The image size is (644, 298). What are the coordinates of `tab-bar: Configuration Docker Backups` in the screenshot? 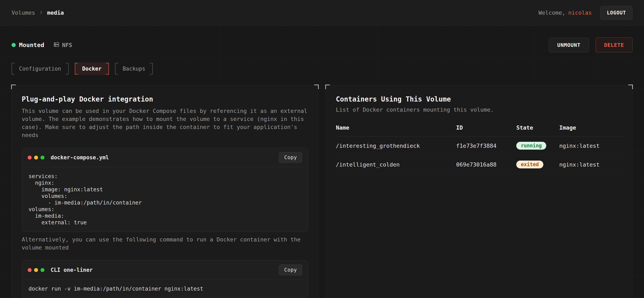 It's located at (322, 69).